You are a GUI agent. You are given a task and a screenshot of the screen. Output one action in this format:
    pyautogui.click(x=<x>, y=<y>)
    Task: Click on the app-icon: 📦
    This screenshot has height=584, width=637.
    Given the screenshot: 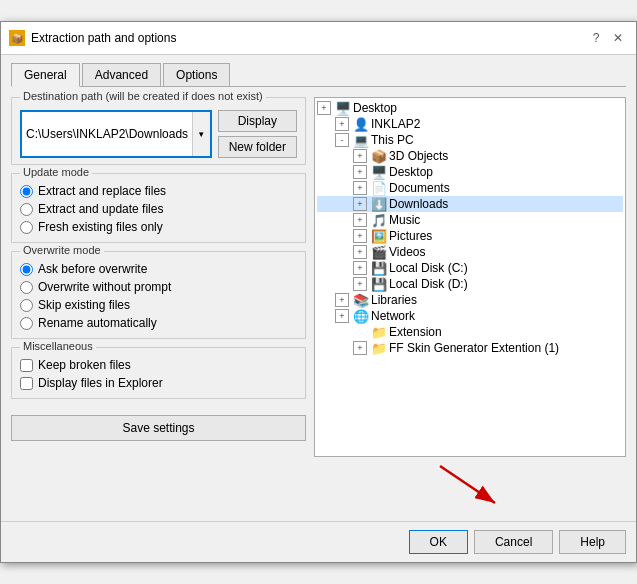 What is the action you would take?
    pyautogui.click(x=17, y=38)
    